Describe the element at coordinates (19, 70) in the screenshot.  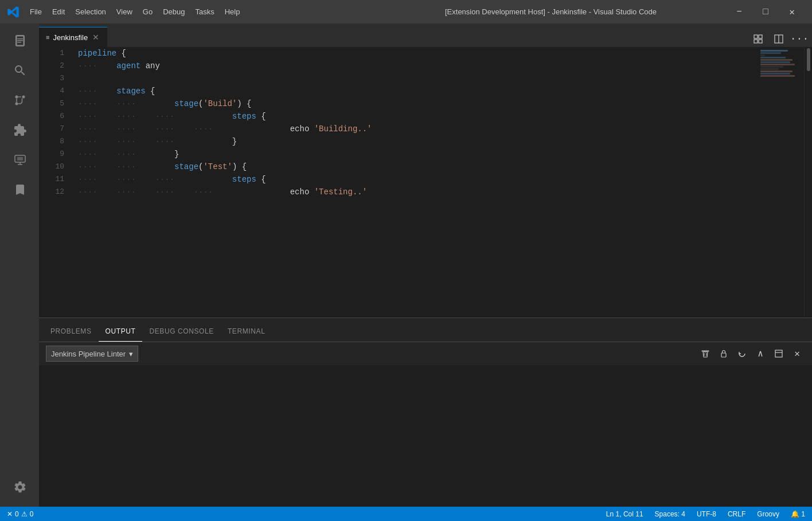
I see `sidebar-item-search` at that location.